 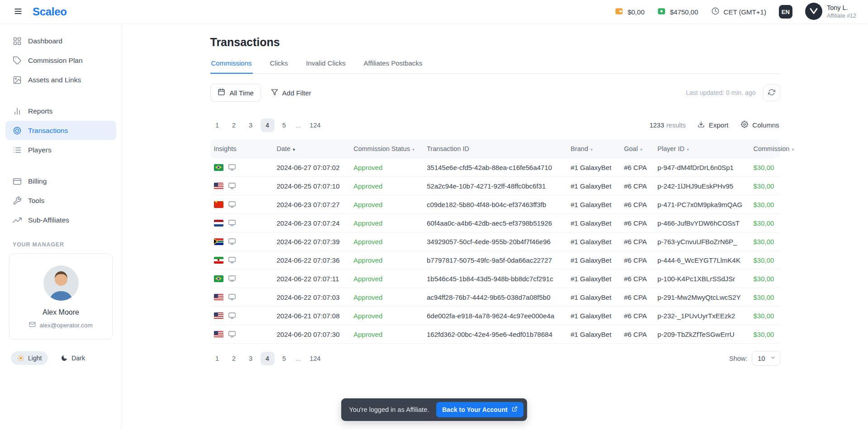 I want to click on sidebar-item-label: Assets and Links, so click(x=54, y=80).